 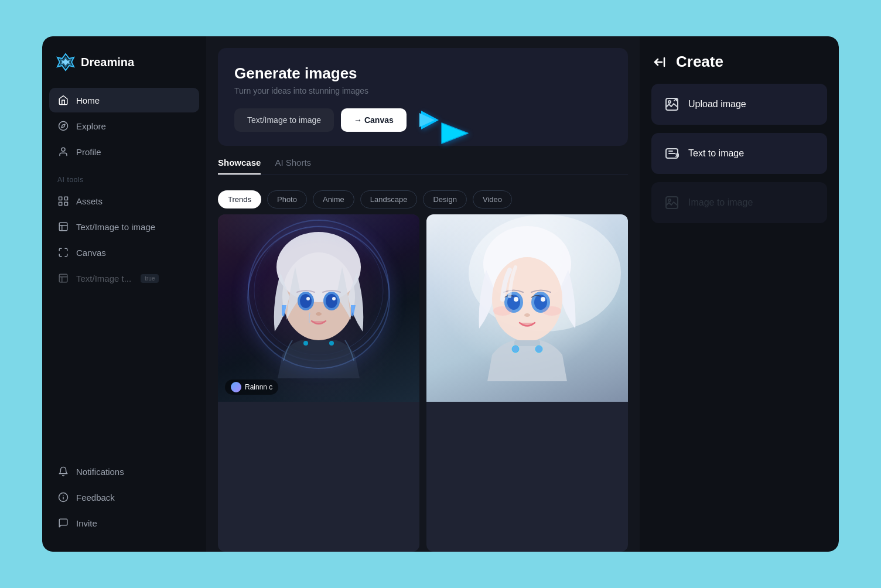 What do you see at coordinates (124, 70) in the screenshot?
I see `logo-area: Dreamina` at bounding box center [124, 70].